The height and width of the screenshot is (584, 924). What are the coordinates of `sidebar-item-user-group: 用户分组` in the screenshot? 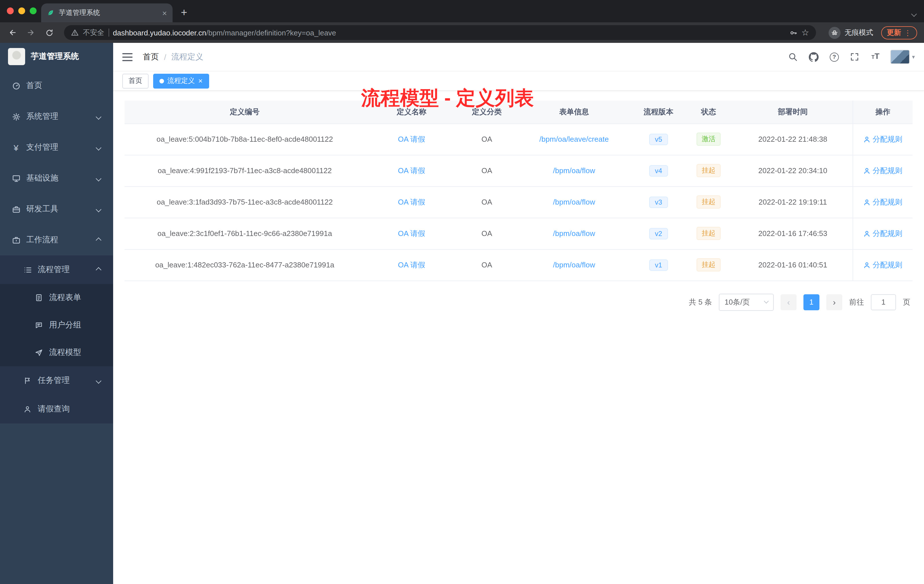 It's located at (57, 325).